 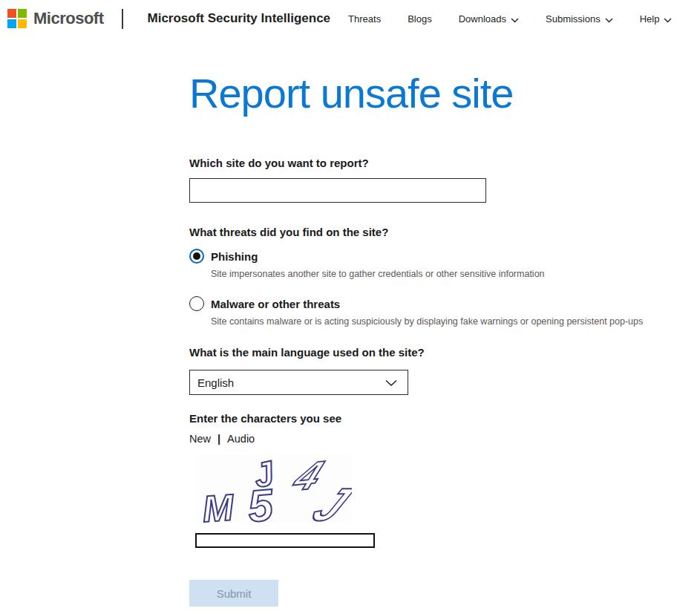 I want to click on site-title: Microsoft Security Intelligence, so click(x=239, y=19).